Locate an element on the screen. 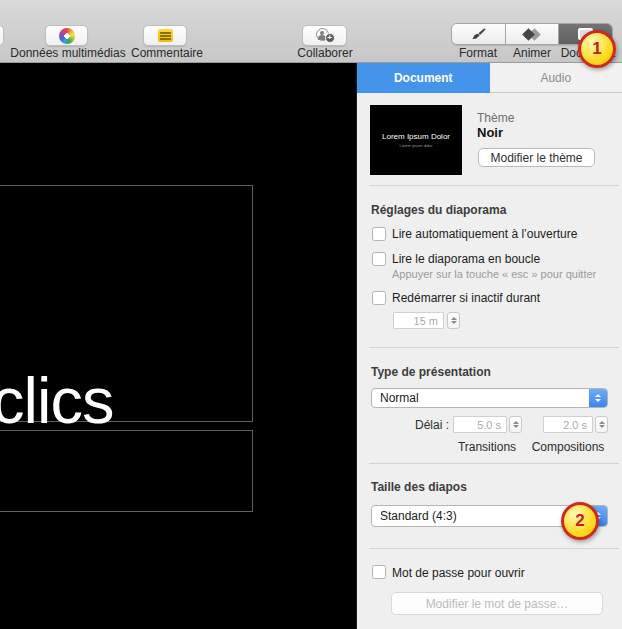  presentation-type-dropdown: Normal is located at coordinates (490, 398).